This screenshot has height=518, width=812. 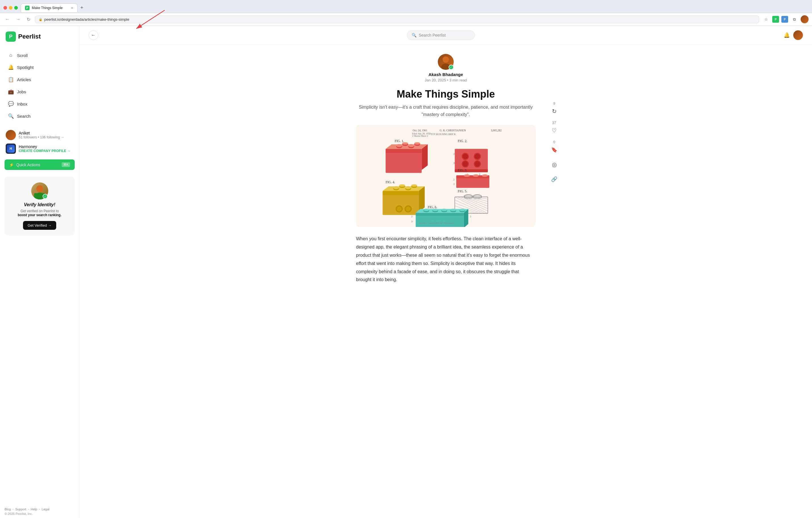 I want to click on create-company-profile-link: CREATE COMPANY PROFILE →, so click(x=45, y=151).